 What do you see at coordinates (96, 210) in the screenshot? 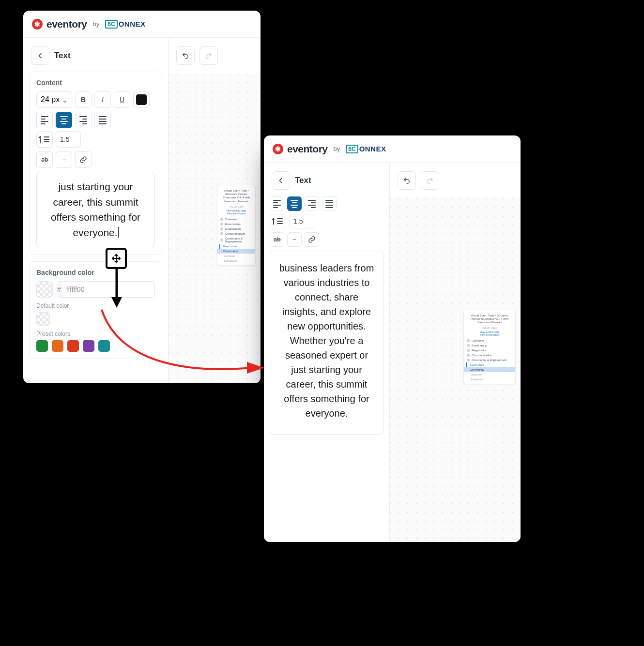
I see `text-preview-content: just starting your career, this summit o…` at bounding box center [96, 210].